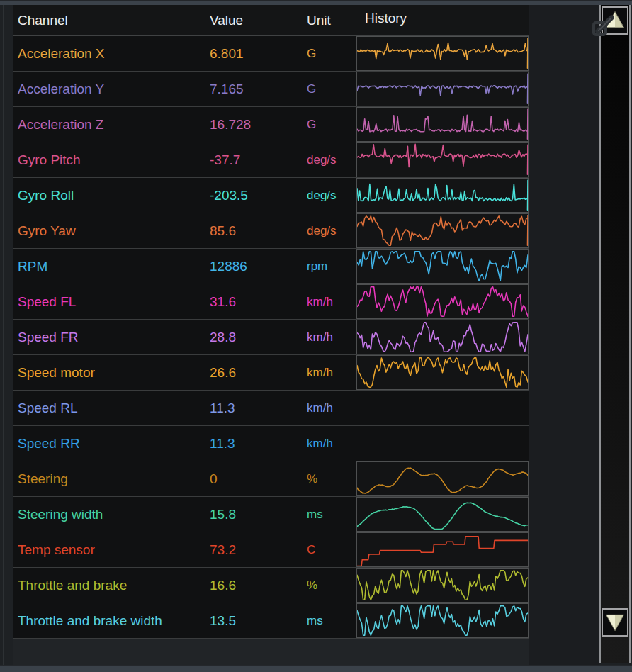  Describe the element at coordinates (317, 267) in the screenshot. I see `channel-unit: rpm` at that location.